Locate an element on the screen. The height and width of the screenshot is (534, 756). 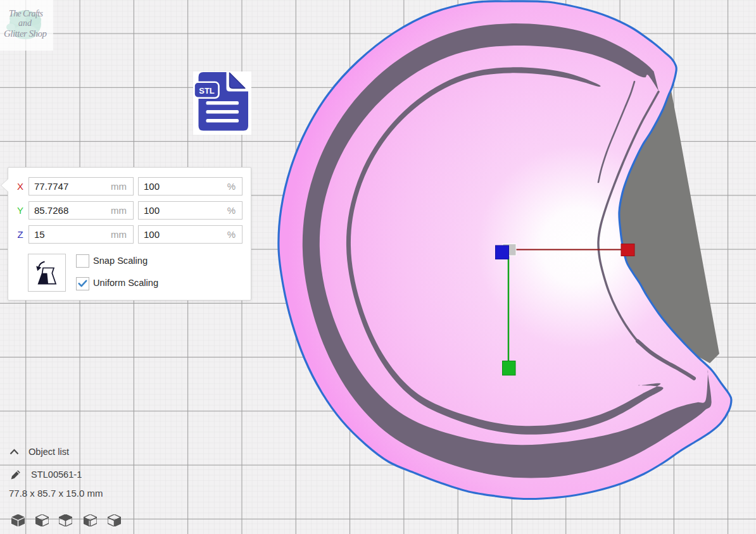
svg-text: STL is located at coordinates (206, 91).